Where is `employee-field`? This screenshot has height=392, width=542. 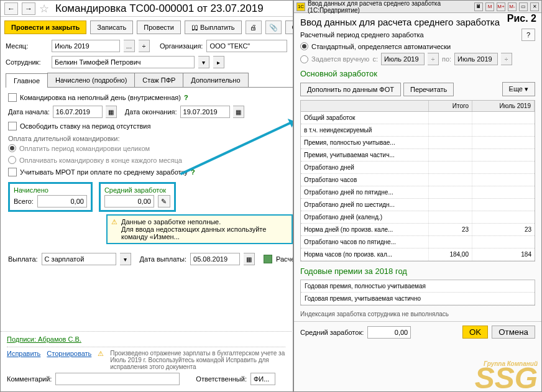
employee-field is located at coordinates (123, 62).